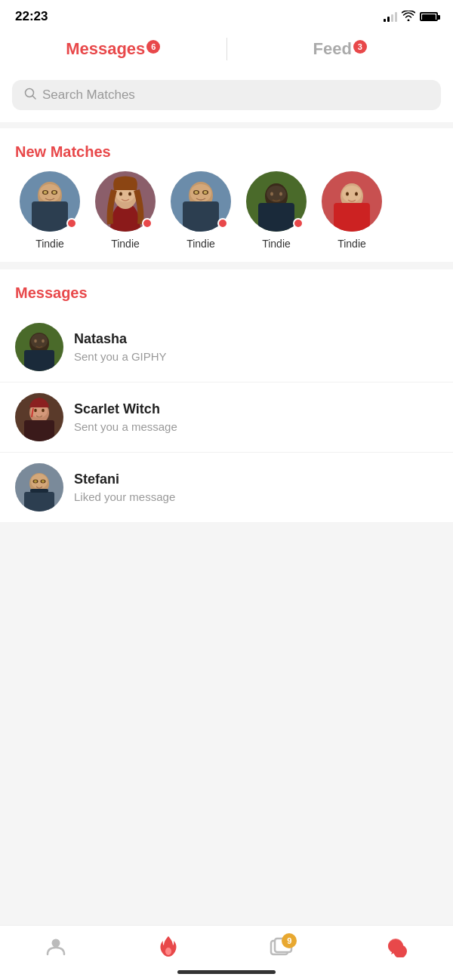 The image size is (453, 980). Describe the element at coordinates (256, 356) in the screenshot. I see `message-preview-natasha: Sent you a GIPHY` at that location.